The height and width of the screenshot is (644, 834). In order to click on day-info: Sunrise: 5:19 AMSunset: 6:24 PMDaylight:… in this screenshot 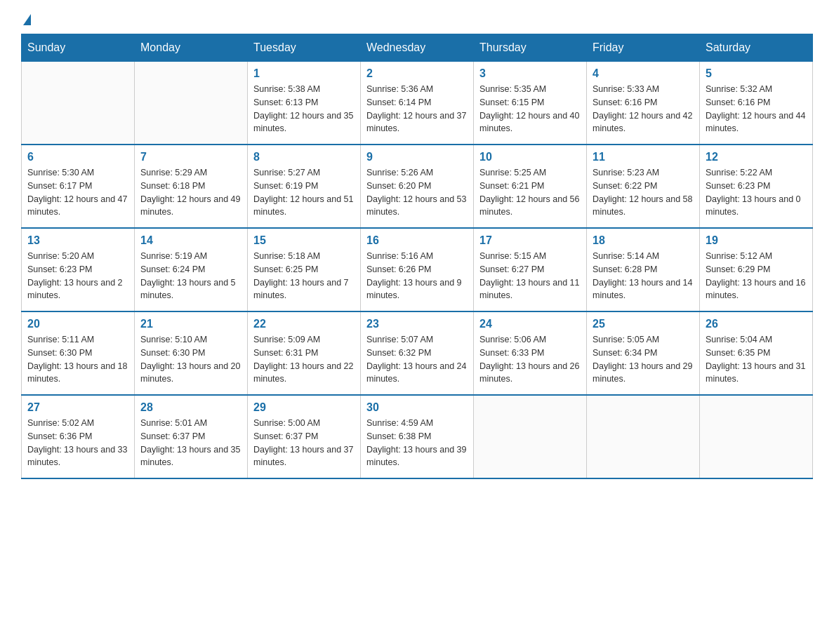, I will do `click(191, 276)`.